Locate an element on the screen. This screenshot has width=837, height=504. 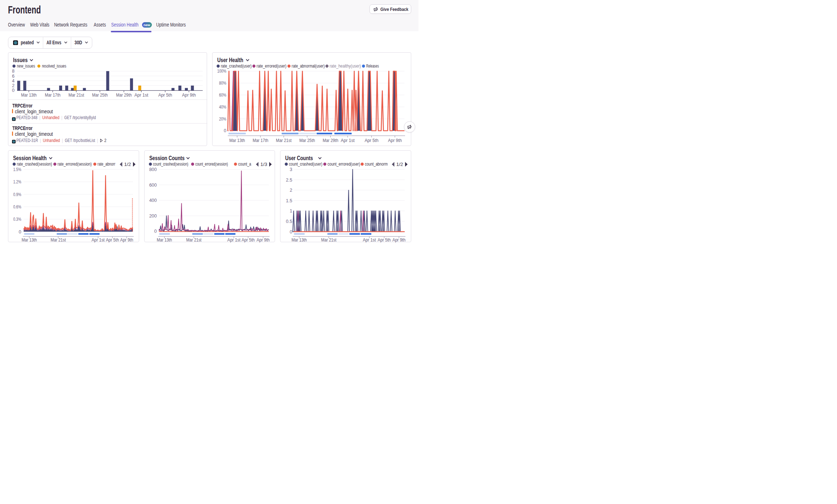
svg-text: 8 is located at coordinates (13, 72).